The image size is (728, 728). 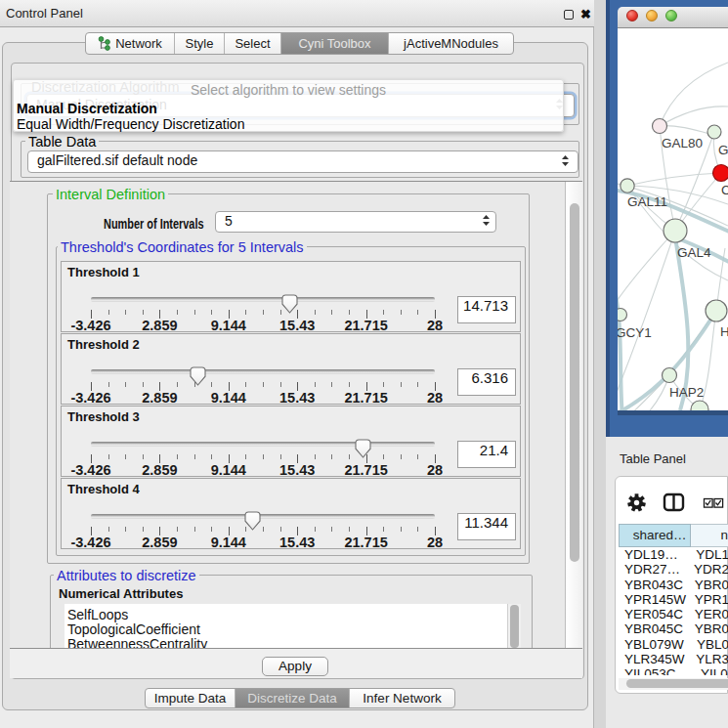 What do you see at coordinates (686, 393) in the screenshot?
I see `svg-text: HAP2` at bounding box center [686, 393].